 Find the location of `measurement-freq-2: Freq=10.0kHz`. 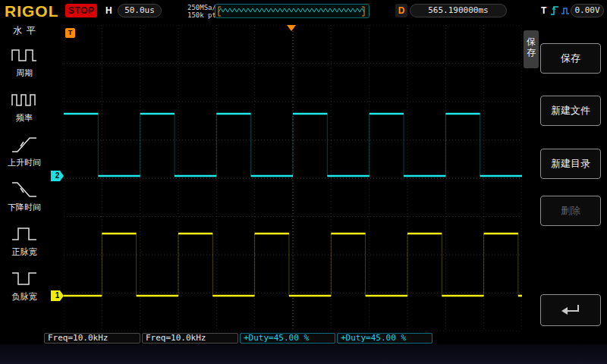

measurement-freq-2: Freq=10.0kHz is located at coordinates (190, 338).